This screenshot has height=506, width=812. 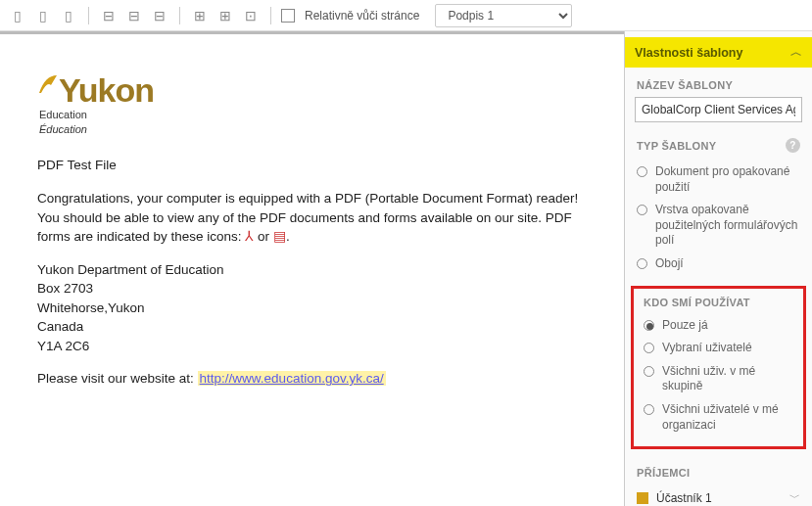 What do you see at coordinates (69, 16) in the screenshot?
I see `align-right-icon: ▯` at bounding box center [69, 16].